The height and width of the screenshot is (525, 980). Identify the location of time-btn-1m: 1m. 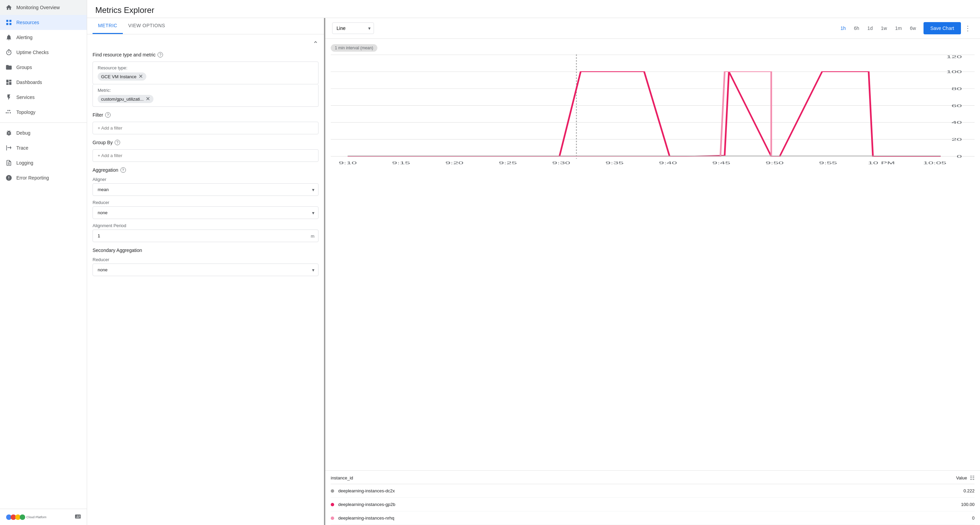
(899, 28).